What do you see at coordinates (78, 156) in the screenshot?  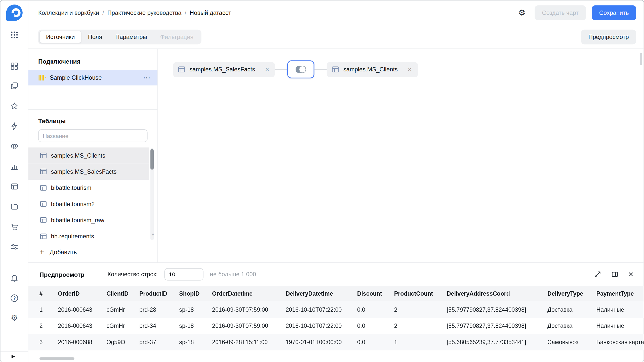 I see `table-name: samples.MS_Clients` at bounding box center [78, 156].